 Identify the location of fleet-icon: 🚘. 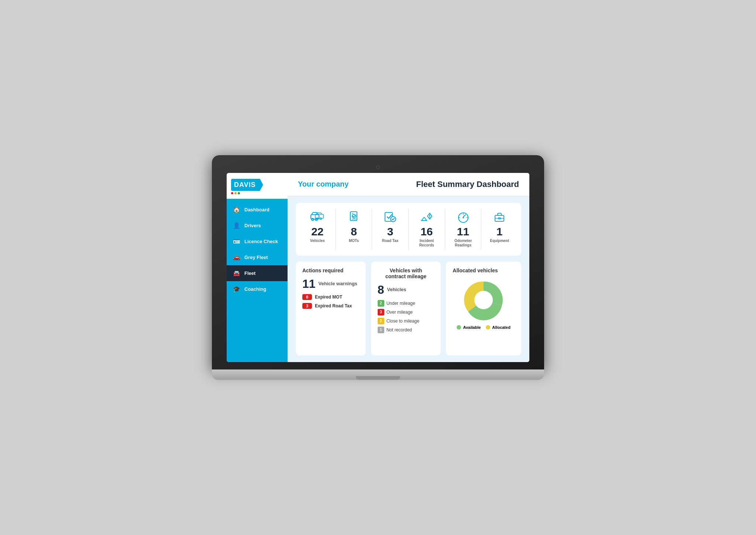
(237, 273).